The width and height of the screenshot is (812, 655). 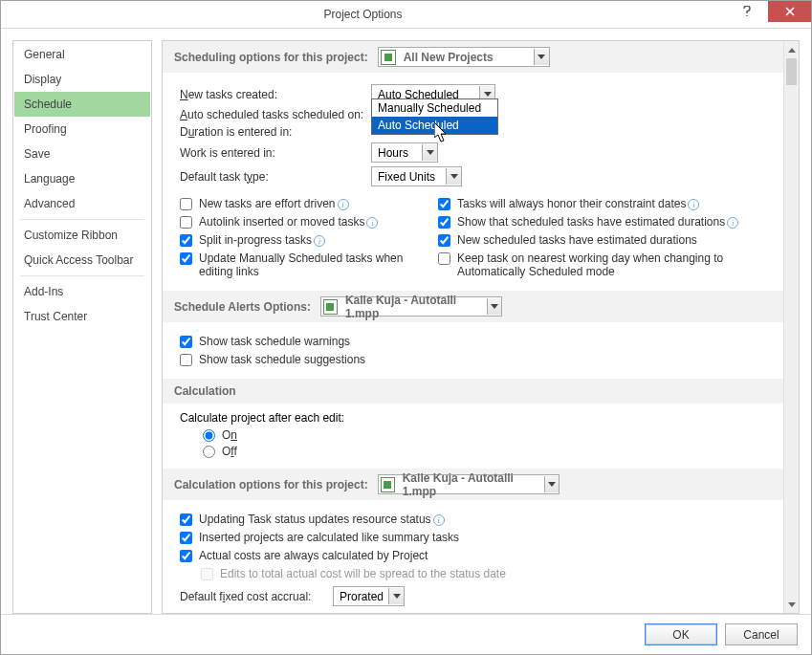 What do you see at coordinates (272, 485) in the screenshot?
I see `section-title: Calculation options for this project:` at bounding box center [272, 485].